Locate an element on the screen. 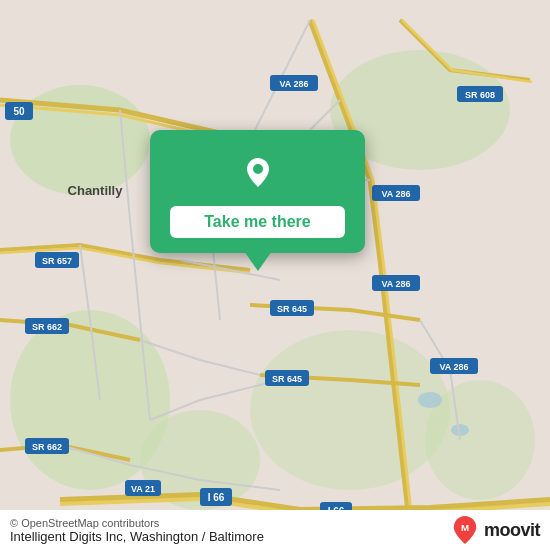 The image size is (550, 550). take-me-there-button: Take me there is located at coordinates (258, 222).